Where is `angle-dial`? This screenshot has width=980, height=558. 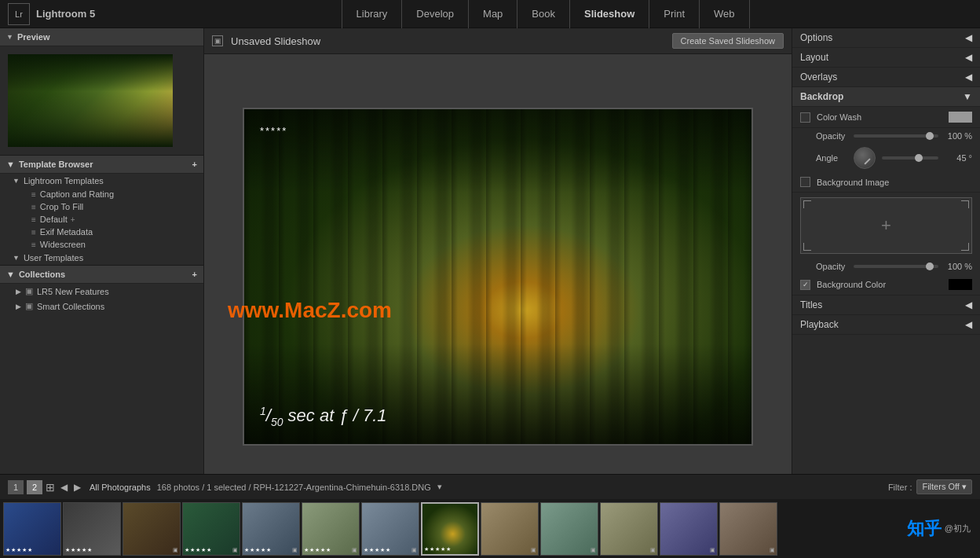 angle-dial is located at coordinates (865, 158).